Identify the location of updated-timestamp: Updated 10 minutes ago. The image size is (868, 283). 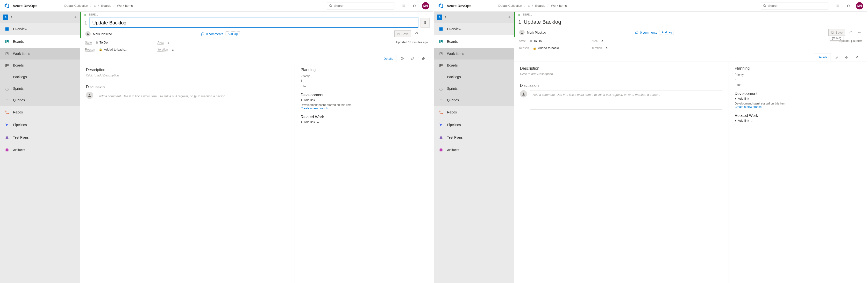
(412, 43).